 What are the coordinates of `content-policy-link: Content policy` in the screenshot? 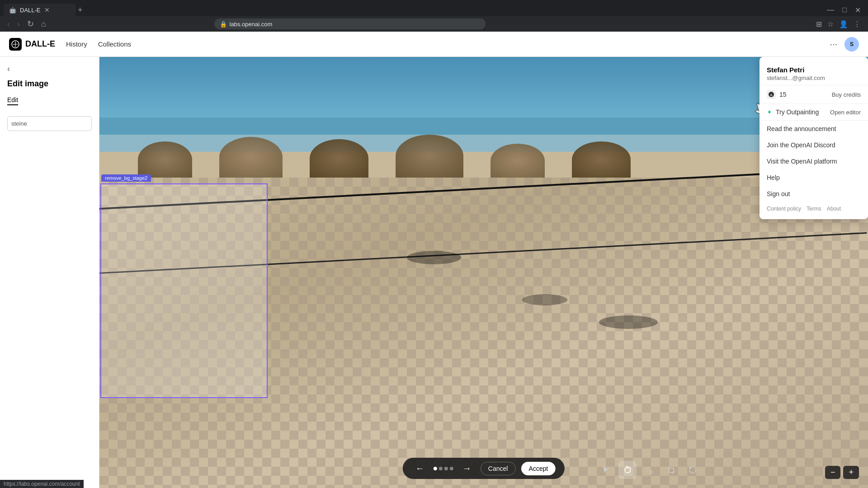 It's located at (784, 209).